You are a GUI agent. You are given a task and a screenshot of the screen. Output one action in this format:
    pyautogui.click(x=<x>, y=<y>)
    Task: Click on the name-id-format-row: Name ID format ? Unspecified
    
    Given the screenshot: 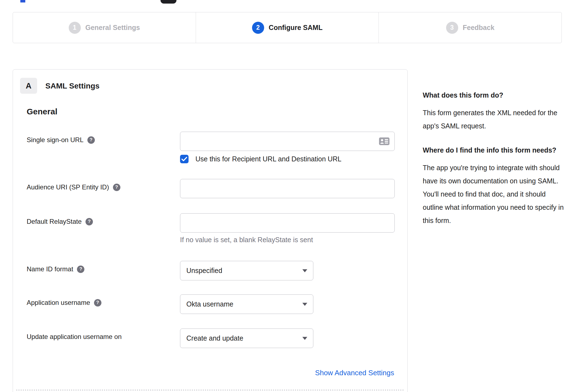 What is the action you would take?
    pyautogui.click(x=170, y=270)
    